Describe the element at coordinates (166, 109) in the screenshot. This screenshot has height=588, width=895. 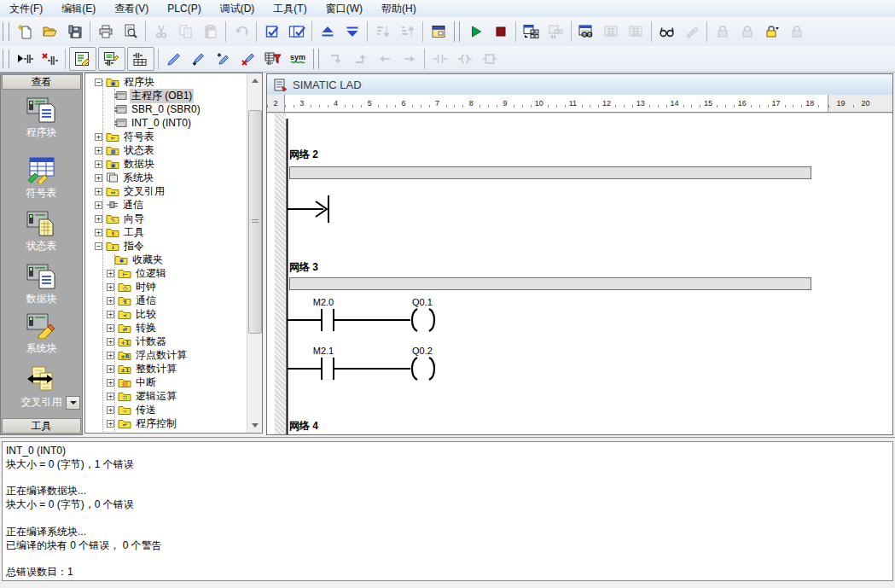
I see `tree-item-label: SBR_0 (SBR0)` at that location.